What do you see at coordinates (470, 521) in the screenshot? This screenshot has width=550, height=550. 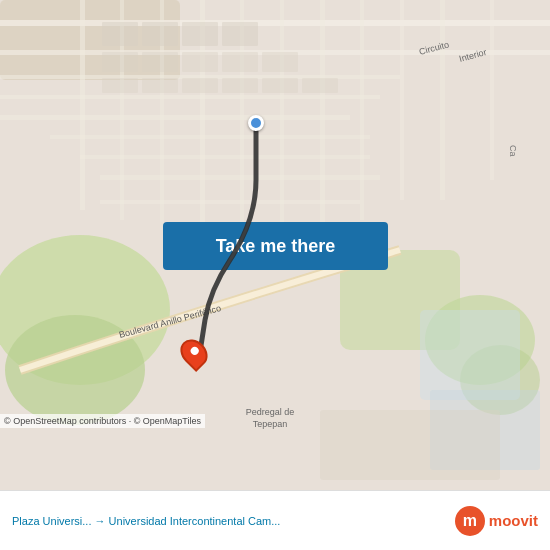 I see `moovit-icon: m` at bounding box center [470, 521].